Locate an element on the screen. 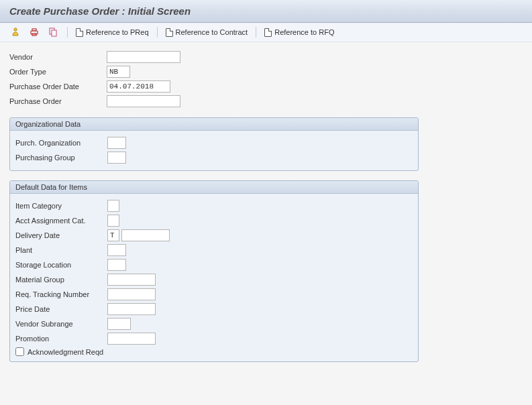  po-input is located at coordinates (144, 101).